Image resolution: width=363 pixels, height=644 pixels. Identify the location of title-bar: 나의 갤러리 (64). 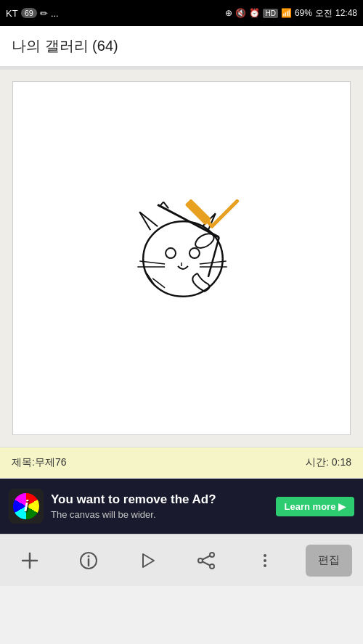
(182, 46).